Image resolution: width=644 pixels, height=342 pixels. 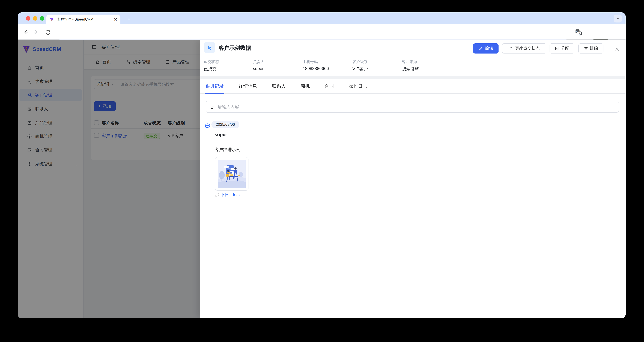 What do you see at coordinates (322, 18) in the screenshot?
I see `browser-tabbar: 客户管理 - SpeedCRM ✕ +` at bounding box center [322, 18].